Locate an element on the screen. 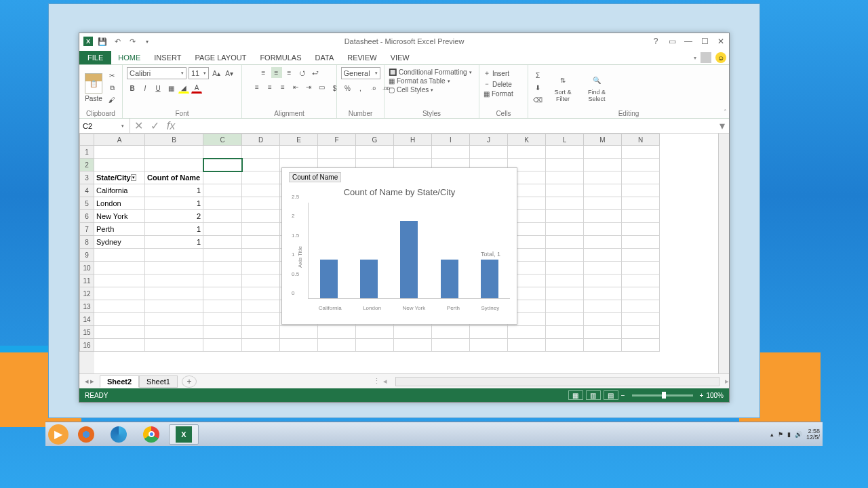 Image resolution: width=868 pixels, height=488 pixels. normal-view-button: ▦ is located at coordinates (576, 395).